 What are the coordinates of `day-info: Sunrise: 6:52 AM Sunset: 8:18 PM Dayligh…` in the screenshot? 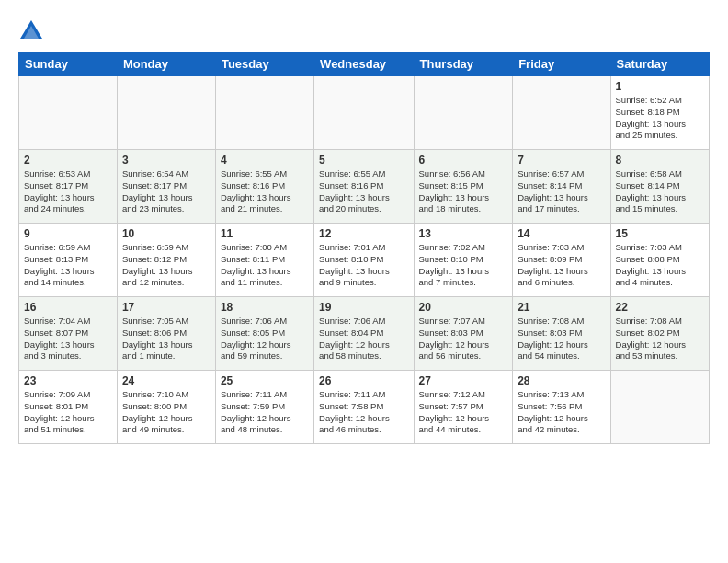 It's located at (660, 118).